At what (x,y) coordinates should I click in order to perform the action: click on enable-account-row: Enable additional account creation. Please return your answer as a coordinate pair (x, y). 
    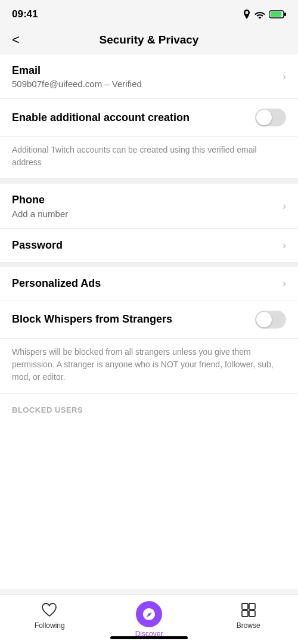
    Looking at the image, I should click on (149, 118).